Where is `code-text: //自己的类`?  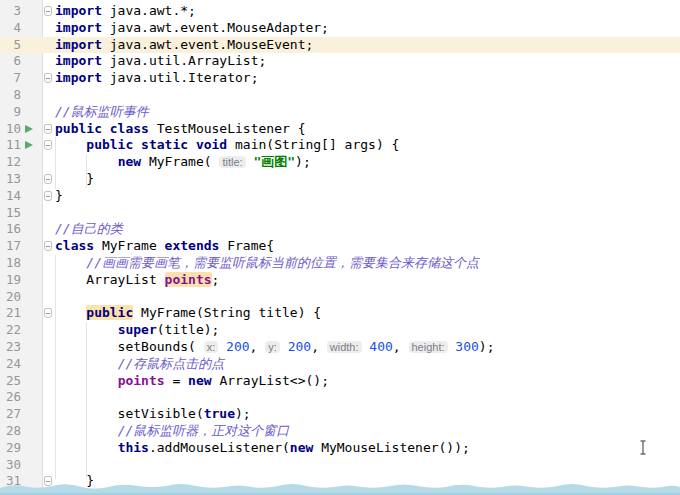
code-text: //自己的类 is located at coordinates (368, 230).